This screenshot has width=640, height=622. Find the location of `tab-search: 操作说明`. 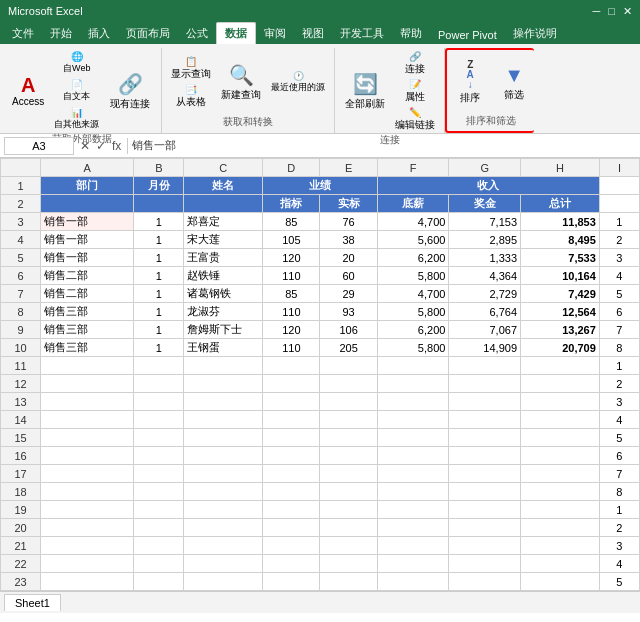

tab-search: 操作说明 is located at coordinates (535, 34).